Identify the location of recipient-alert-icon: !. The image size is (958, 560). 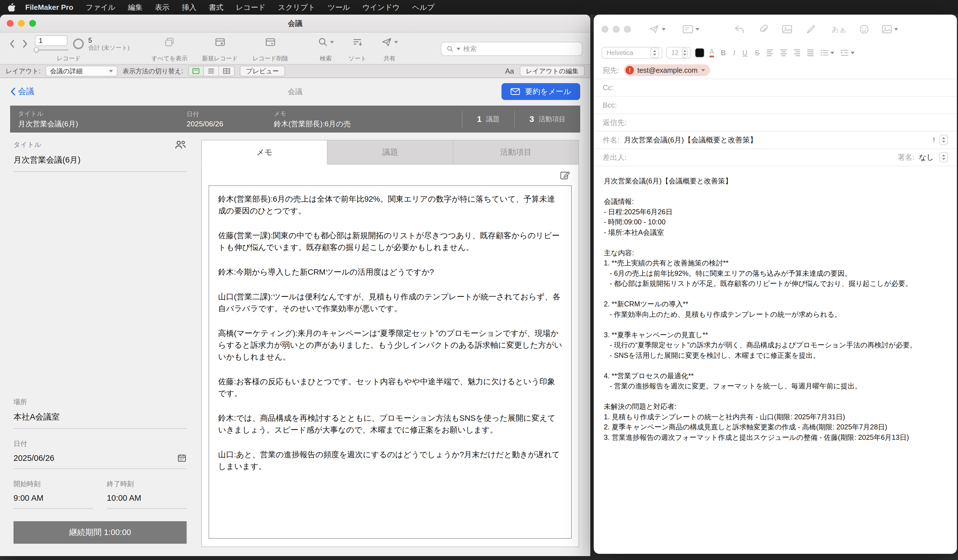
(630, 70).